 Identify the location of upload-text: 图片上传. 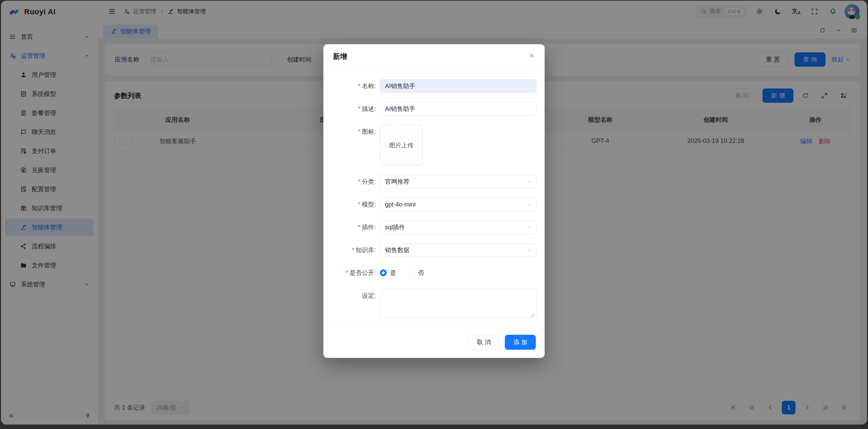
(401, 145).